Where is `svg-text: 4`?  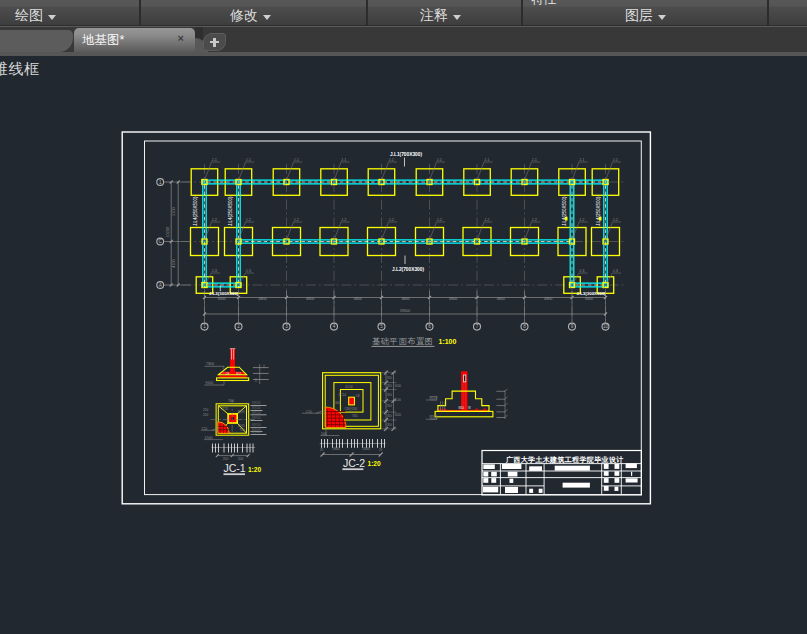
svg-text: 4 is located at coordinates (334, 326).